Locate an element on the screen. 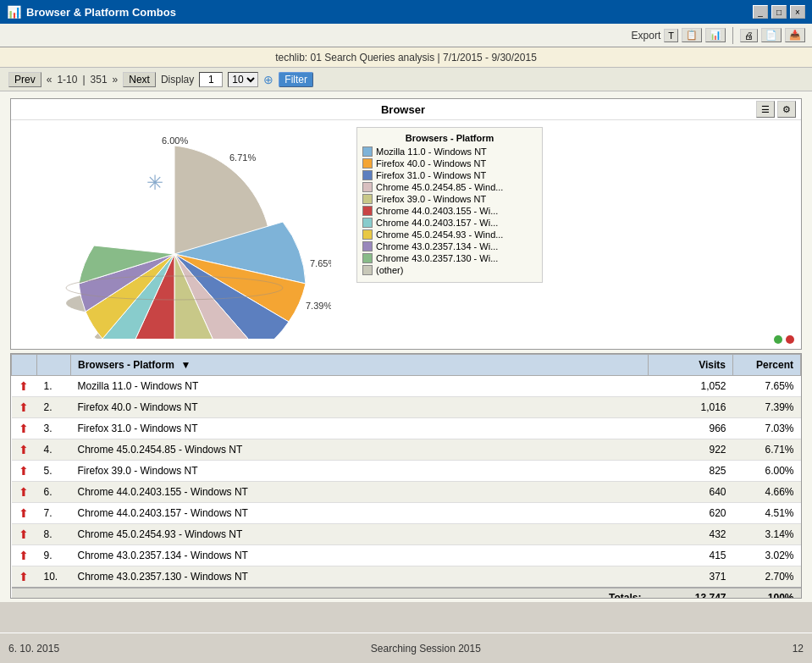 The image size is (812, 663). export-bar: Export T 📋 📊 🖨 📄 📥 is located at coordinates (406, 36).